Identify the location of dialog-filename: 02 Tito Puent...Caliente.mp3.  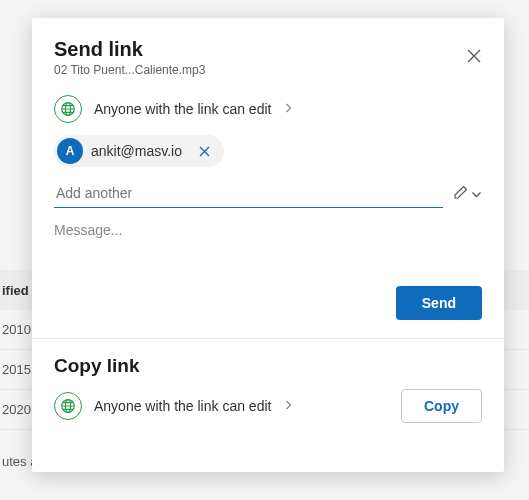
(268, 70).